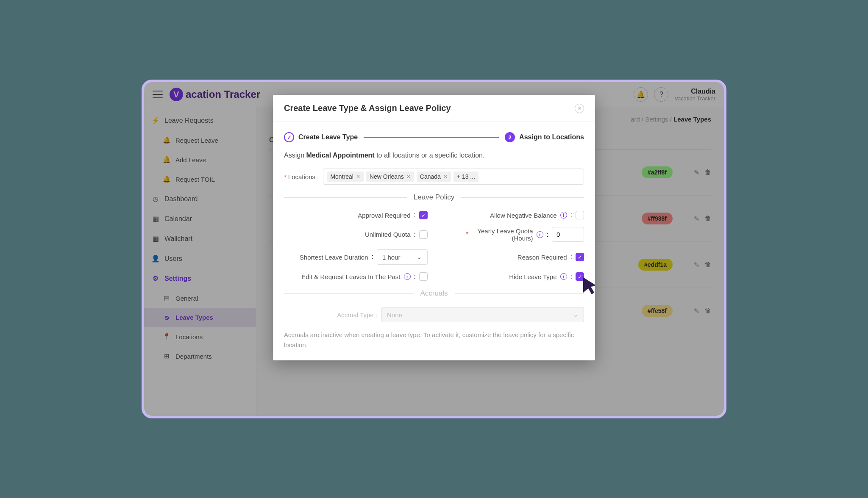  Describe the element at coordinates (523, 215) in the screenshot. I see `allow-negative-label: Allow Negative Balance` at that location.